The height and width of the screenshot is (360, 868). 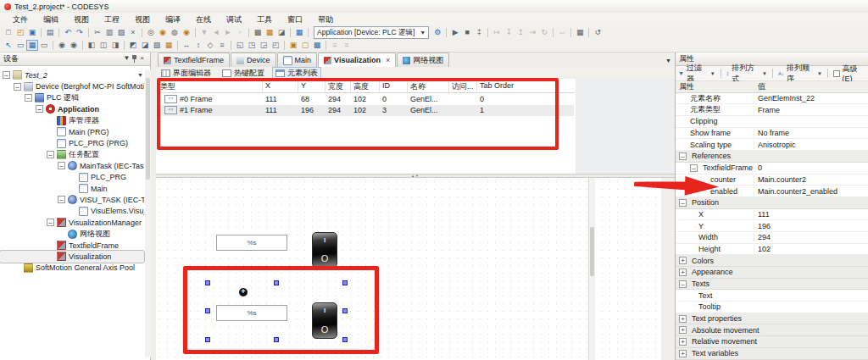 I want to click on menu-edit: 编辑, so click(x=51, y=19).